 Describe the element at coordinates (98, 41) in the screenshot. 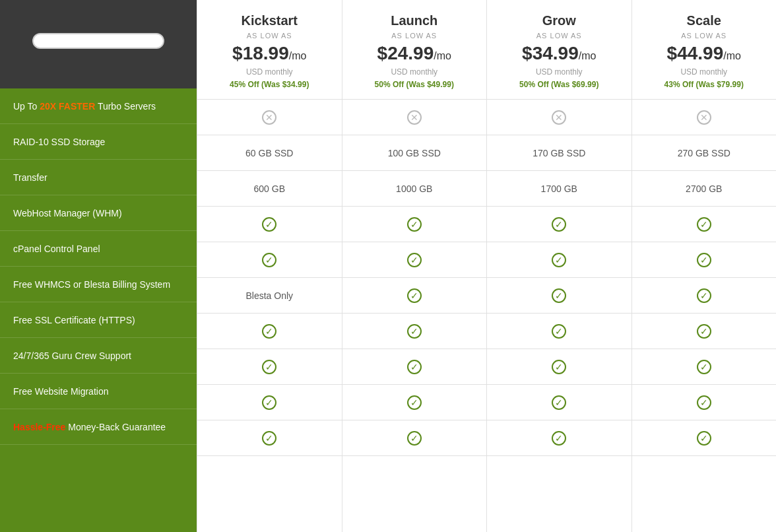

I see `all-button` at that location.